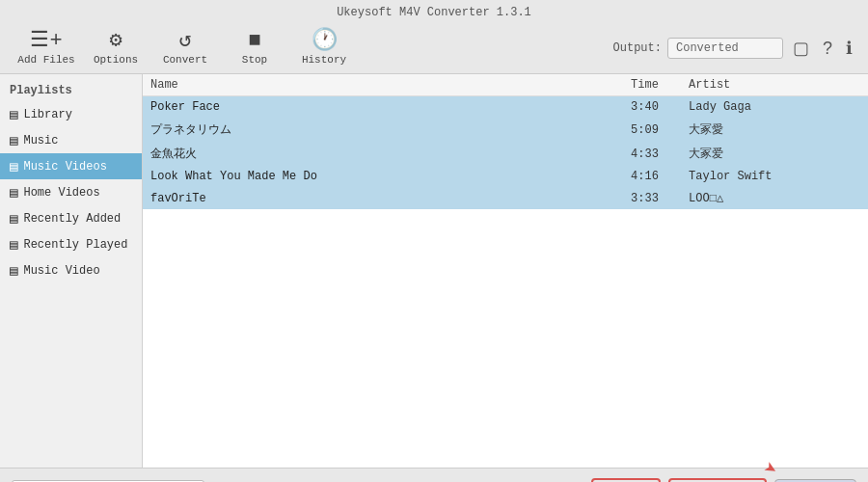  What do you see at coordinates (116, 48) in the screenshot?
I see `options-button: ⚙ Options` at bounding box center [116, 48].